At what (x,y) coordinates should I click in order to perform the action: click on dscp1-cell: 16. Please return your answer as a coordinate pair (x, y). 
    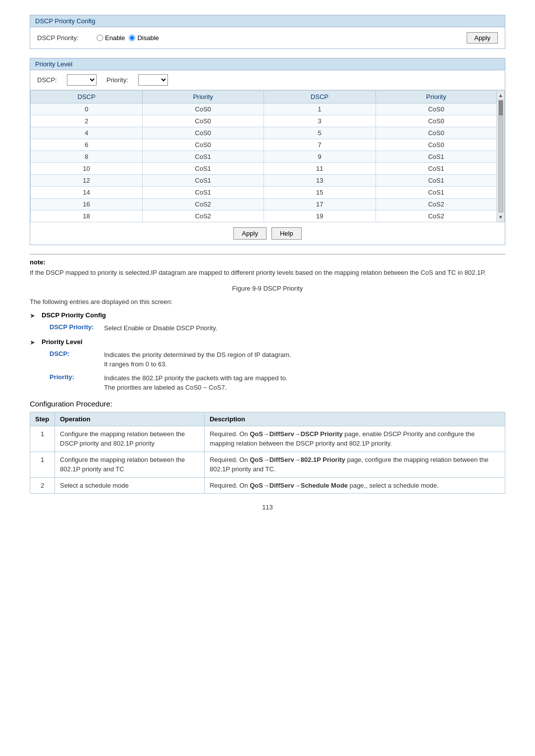
    Looking at the image, I should click on (87, 204).